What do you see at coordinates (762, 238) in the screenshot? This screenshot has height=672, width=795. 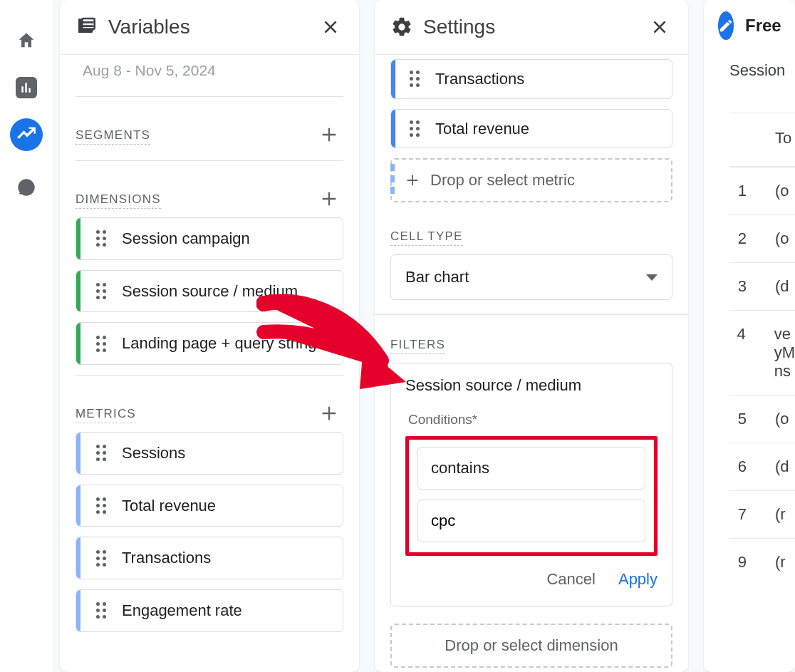 I see `table-row: 2(o` at bounding box center [762, 238].